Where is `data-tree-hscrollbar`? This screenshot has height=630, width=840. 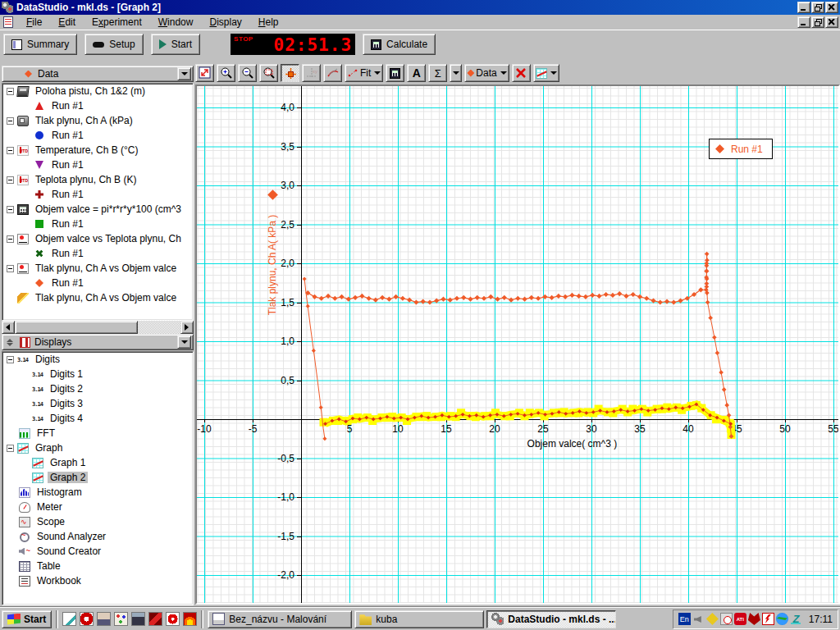 data-tree-hscrollbar is located at coordinates (98, 327).